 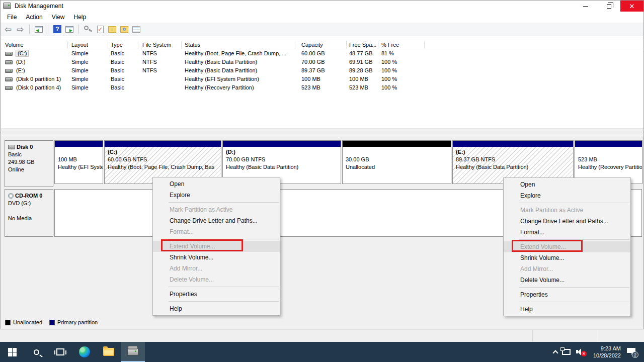 I want to click on partition-healthy-efi-system-partition-: 100 MBHealthy (EFI System Partition), so click(x=78, y=162).